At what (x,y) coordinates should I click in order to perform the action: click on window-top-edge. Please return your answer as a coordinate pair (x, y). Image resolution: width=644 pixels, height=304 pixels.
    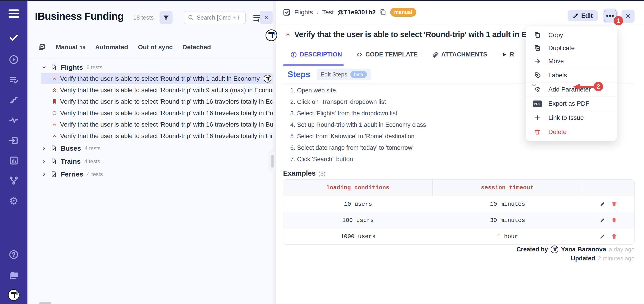
    Looking at the image, I should click on (322, 0).